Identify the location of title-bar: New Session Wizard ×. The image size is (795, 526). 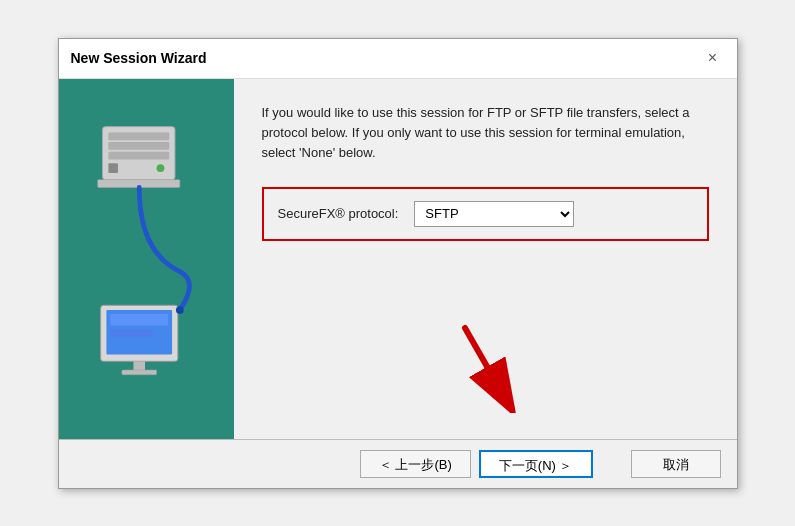
(398, 59).